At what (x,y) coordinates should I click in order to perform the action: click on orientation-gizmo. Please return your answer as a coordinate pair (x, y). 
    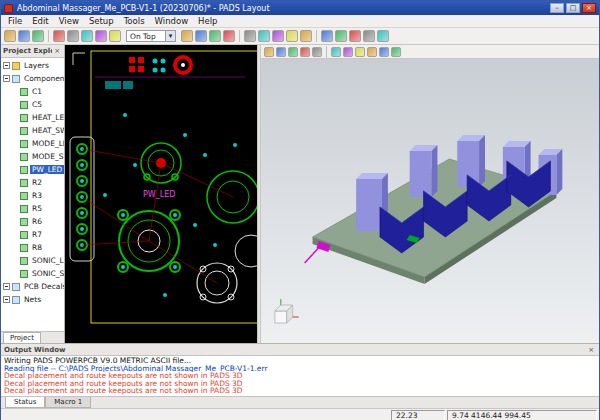
    Looking at the image, I should click on (287, 311).